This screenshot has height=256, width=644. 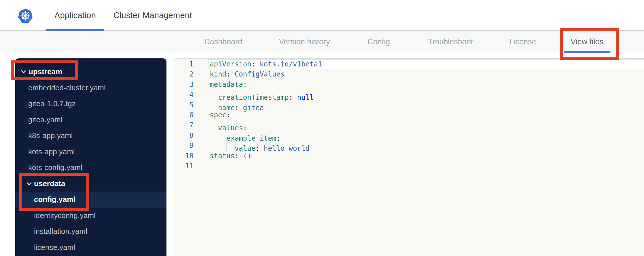 What do you see at coordinates (75, 16) in the screenshot?
I see `header-tab-application: Application` at bounding box center [75, 16].